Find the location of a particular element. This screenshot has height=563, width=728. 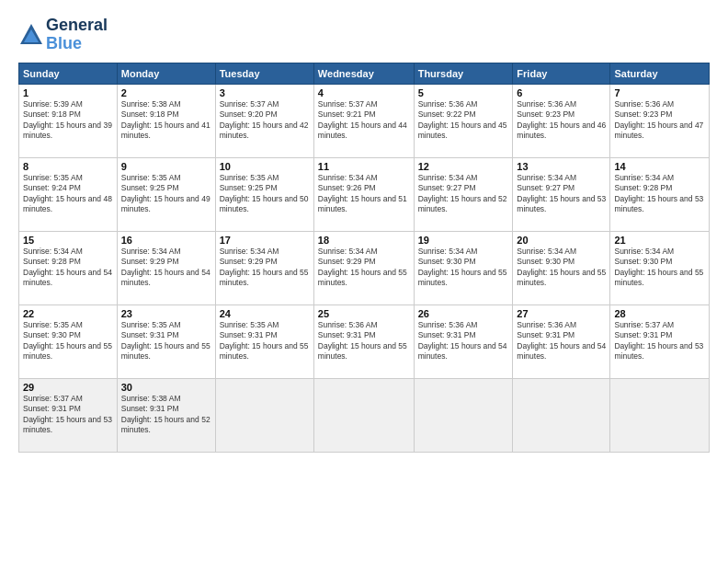

day-number: 5 is located at coordinates (463, 93).